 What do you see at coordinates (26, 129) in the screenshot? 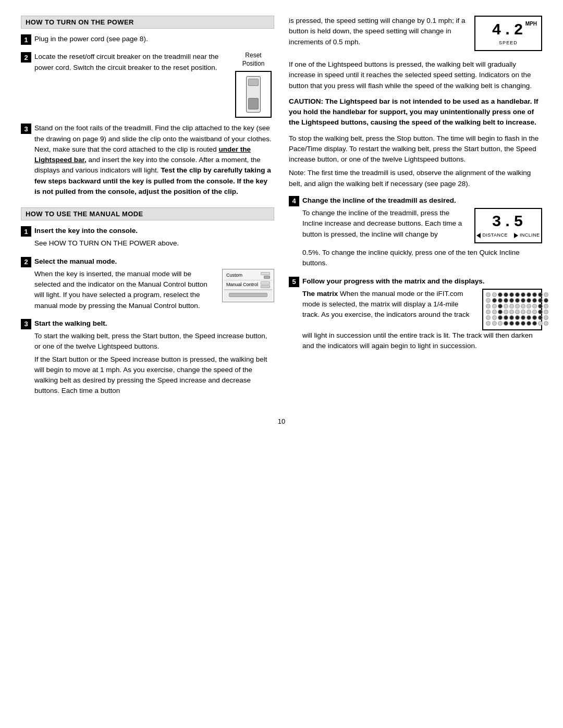
I see `step-num-3a: 3` at bounding box center [26, 129].